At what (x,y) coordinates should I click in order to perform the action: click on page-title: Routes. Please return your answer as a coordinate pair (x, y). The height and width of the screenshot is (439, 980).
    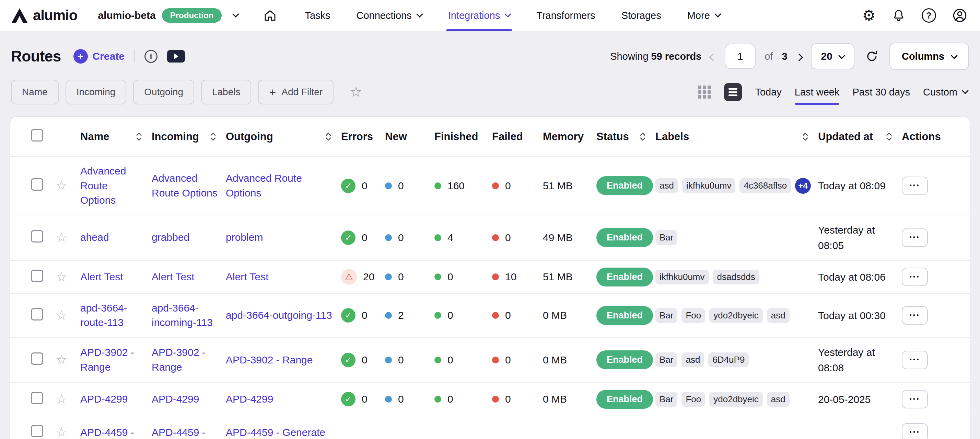
    Looking at the image, I should click on (36, 56).